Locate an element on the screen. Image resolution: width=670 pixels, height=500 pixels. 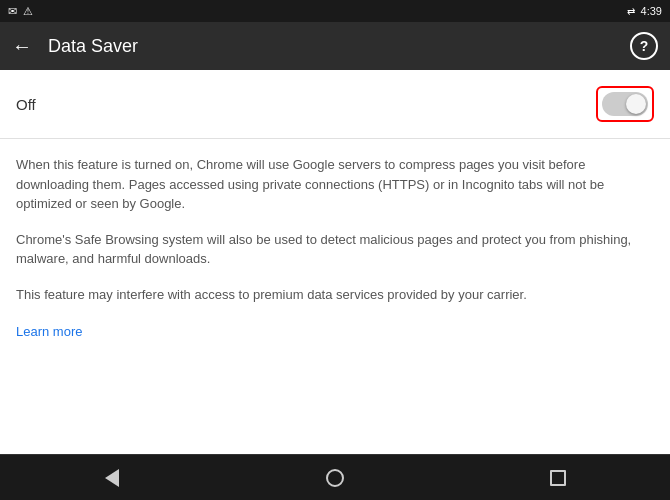
toggle-knob is located at coordinates (636, 104).